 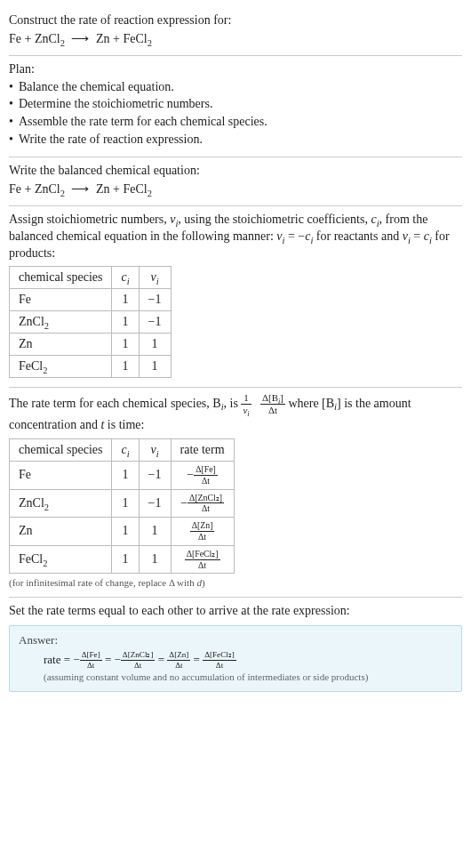 What do you see at coordinates (236, 140) in the screenshot?
I see `plan-item: •Write the rate of reaction expression.` at bounding box center [236, 140].